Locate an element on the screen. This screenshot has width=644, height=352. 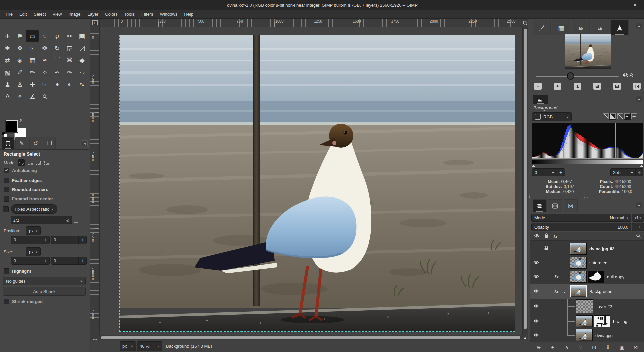
opacity-steppers: −+ is located at coordinates (638, 227).